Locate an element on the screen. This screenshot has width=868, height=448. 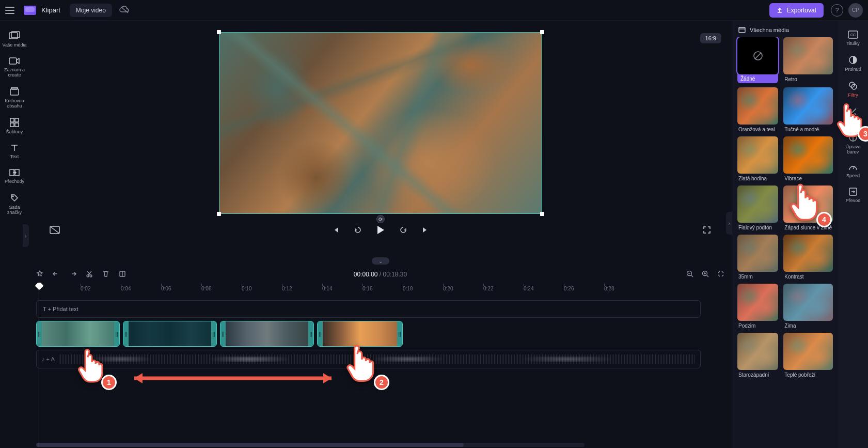
ruler-tick: 0:18 is located at coordinates (408, 288).